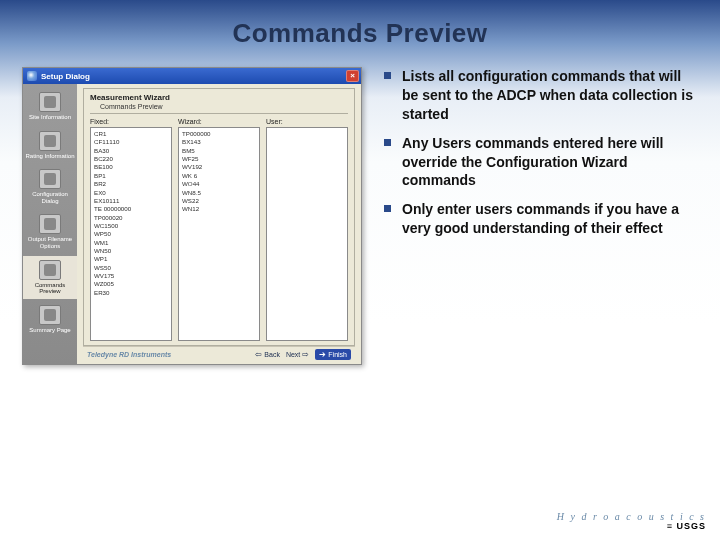 This screenshot has width=720, height=540. I want to click on back-button: ⇦ Back, so click(268, 354).